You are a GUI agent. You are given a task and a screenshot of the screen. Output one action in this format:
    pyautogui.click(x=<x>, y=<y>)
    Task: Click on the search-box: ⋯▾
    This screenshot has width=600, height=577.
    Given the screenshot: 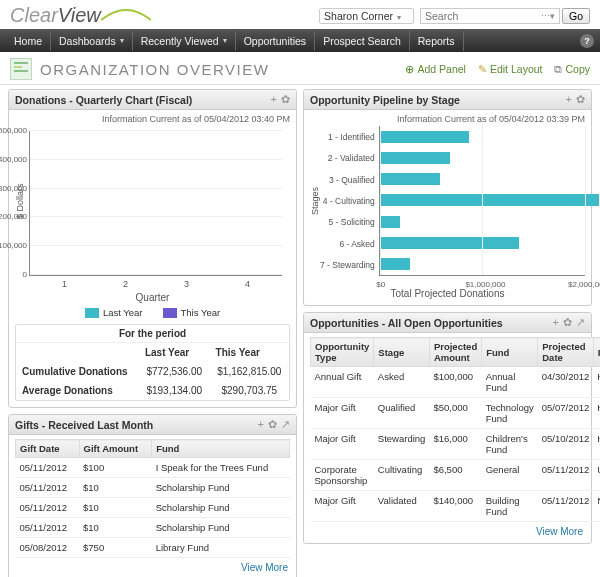 What is the action you would take?
    pyautogui.click(x=490, y=16)
    